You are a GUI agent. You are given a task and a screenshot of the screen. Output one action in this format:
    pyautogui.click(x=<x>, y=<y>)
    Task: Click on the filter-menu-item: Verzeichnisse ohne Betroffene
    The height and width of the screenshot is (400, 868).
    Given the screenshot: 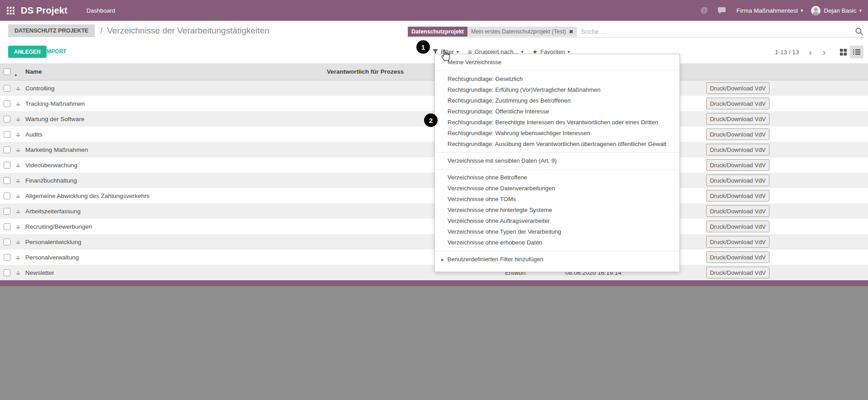 What is the action you would take?
    pyautogui.click(x=557, y=178)
    